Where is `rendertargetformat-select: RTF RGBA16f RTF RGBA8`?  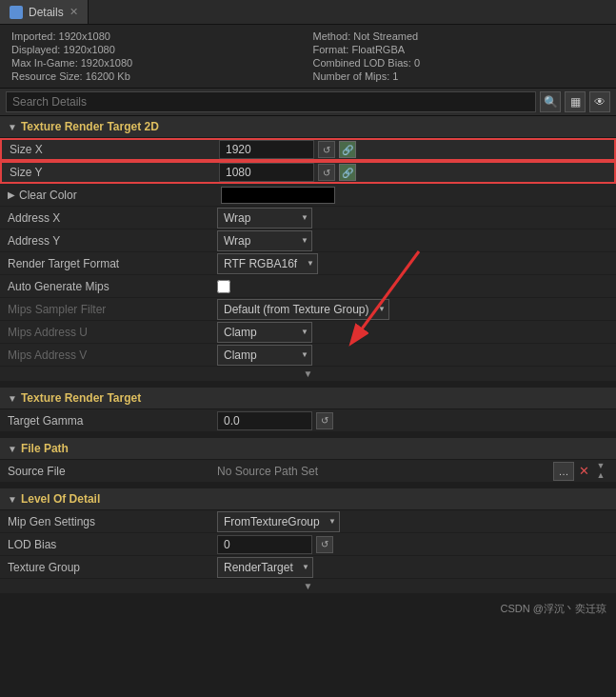
rendertargetformat-select: RTF RGBA16f RTF RGBA8 is located at coordinates (268, 264).